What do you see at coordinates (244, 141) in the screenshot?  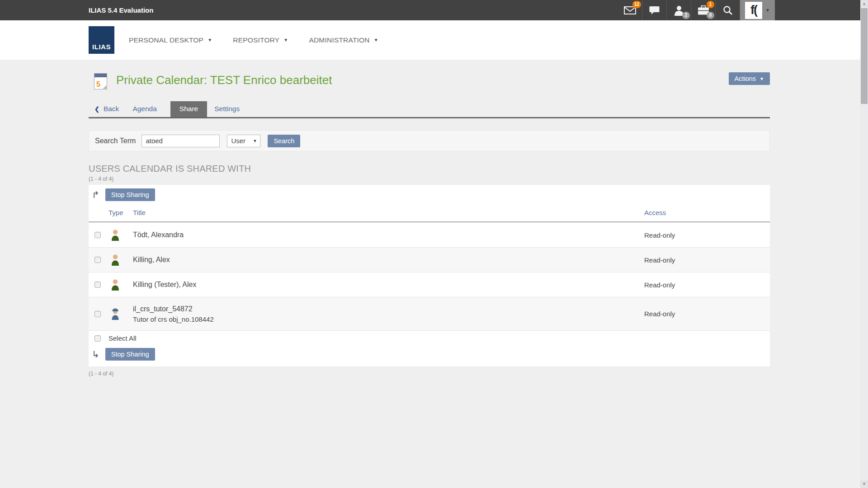 I see `search-type-select: User` at bounding box center [244, 141].